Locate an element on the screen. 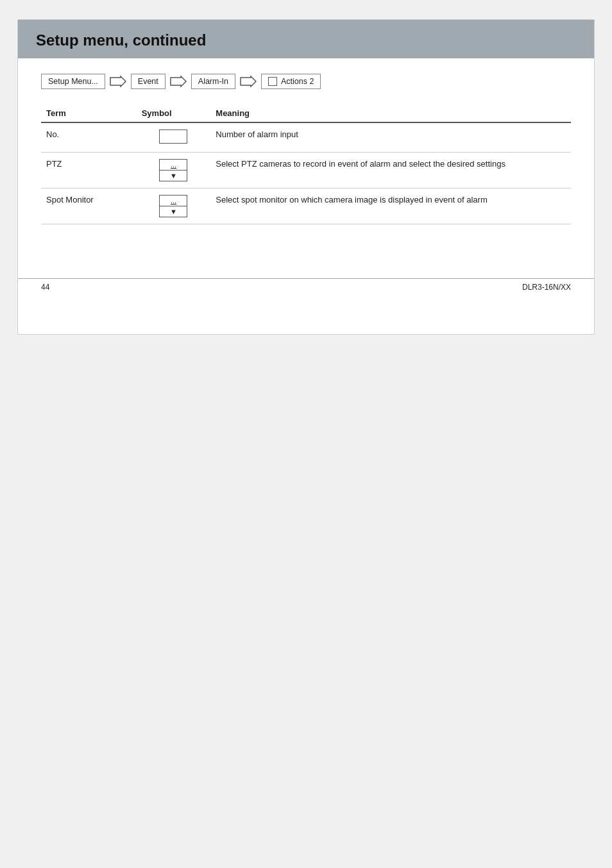 The image size is (612, 868). breadcrumb-nav: Setup Menu... Event Alarm-In Action is located at coordinates (306, 81).